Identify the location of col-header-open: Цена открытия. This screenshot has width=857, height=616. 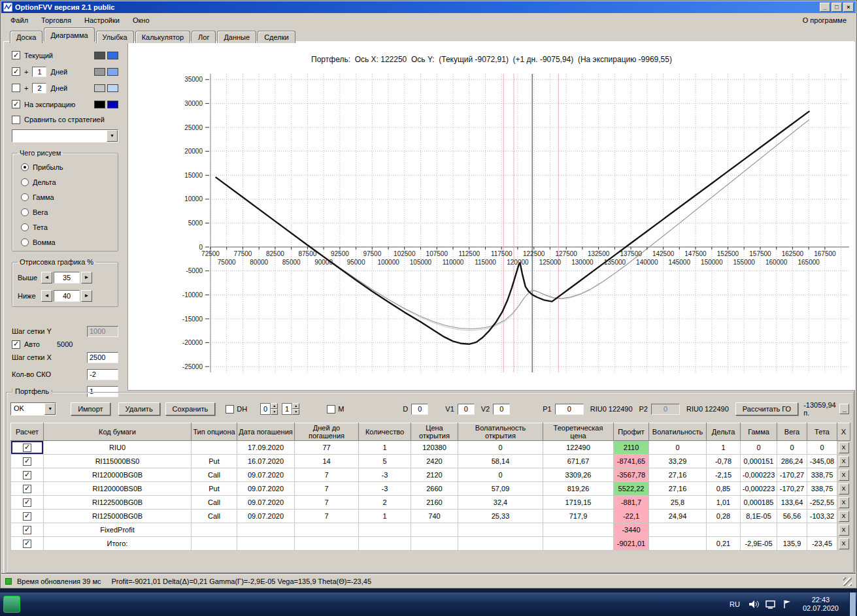
(435, 432).